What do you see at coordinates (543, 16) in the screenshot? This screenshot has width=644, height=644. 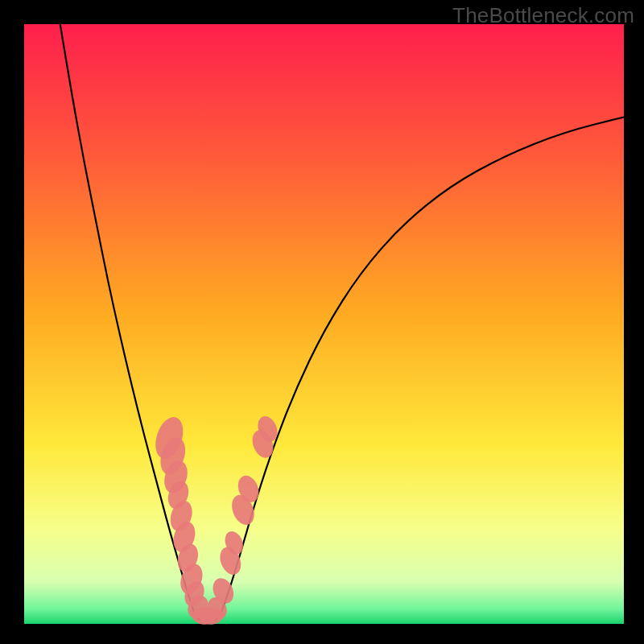 I see `watermark-text: TheBottleneck.com` at bounding box center [543, 16].